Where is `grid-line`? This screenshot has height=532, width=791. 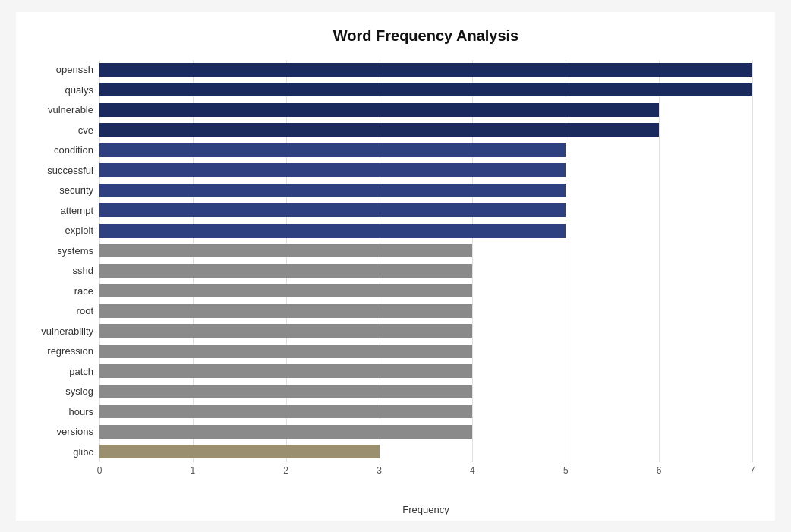
grid-line is located at coordinates (753, 261).